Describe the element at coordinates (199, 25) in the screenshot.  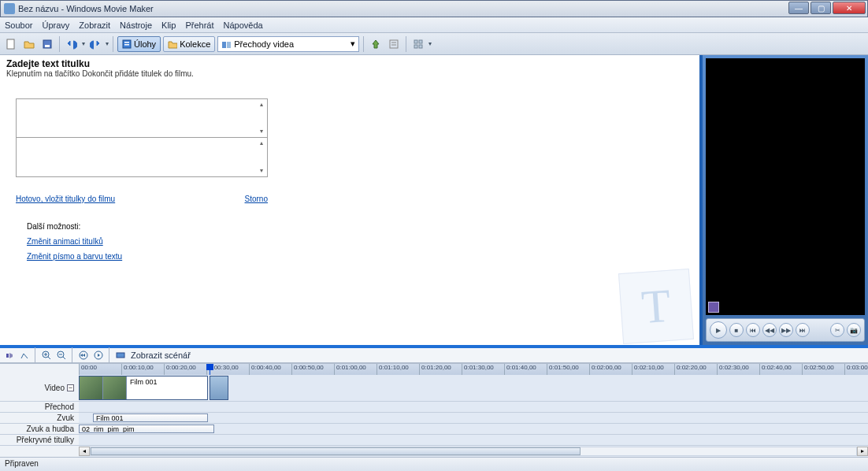
I see `menu-play: Přehrát` at that location.